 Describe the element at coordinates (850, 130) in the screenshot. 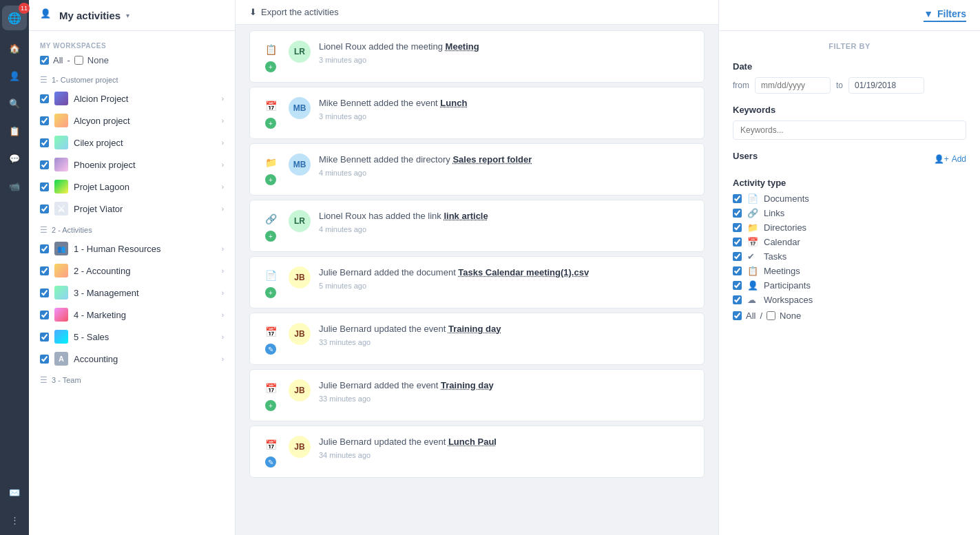

I see `keywords-input` at that location.